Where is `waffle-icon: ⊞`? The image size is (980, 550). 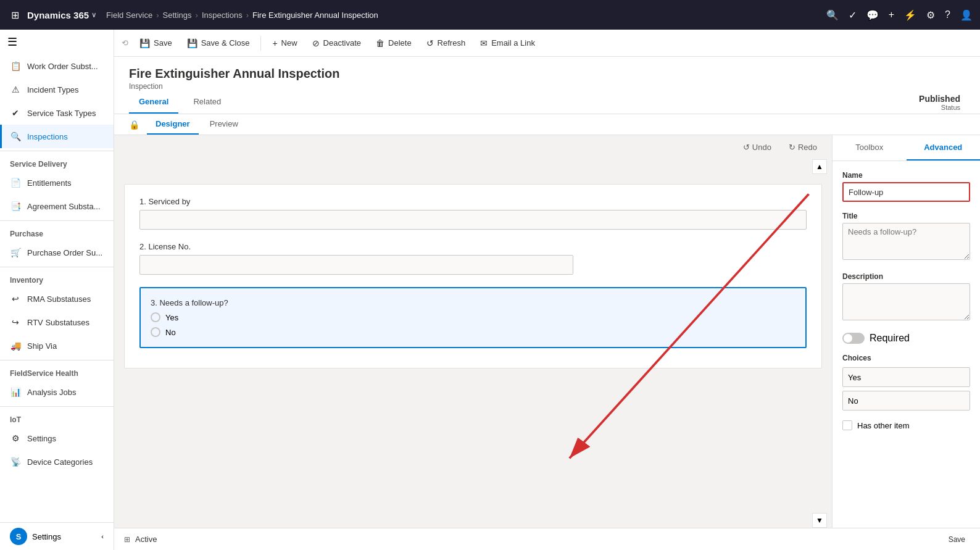
waffle-icon: ⊞ is located at coordinates (15, 15).